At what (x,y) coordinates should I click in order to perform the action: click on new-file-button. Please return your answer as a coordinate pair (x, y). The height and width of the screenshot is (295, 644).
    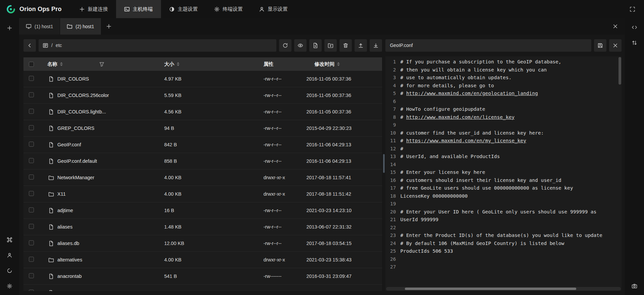
    Looking at the image, I should click on (315, 46).